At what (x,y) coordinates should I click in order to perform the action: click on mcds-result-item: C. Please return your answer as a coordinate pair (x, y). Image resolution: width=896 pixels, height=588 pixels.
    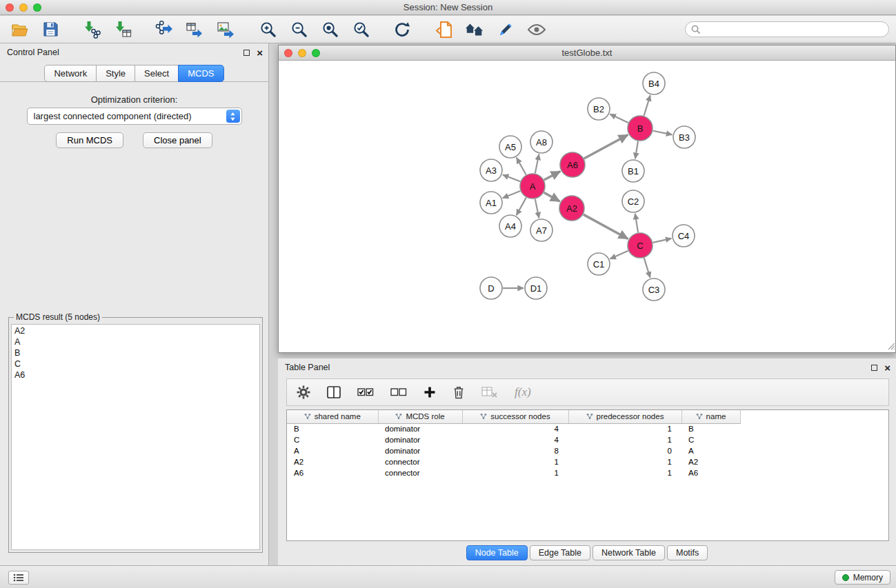
    Looking at the image, I should click on (135, 364).